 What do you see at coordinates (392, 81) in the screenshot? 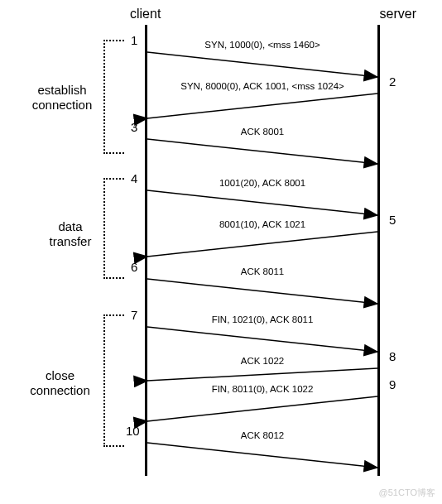
I see `step-number-2: 2` at bounding box center [392, 81].